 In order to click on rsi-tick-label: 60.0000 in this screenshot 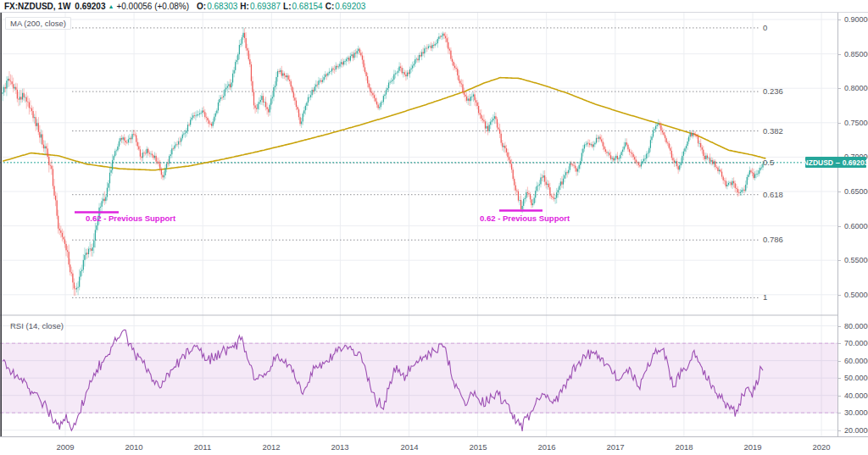, I will do `click(856, 361)`.